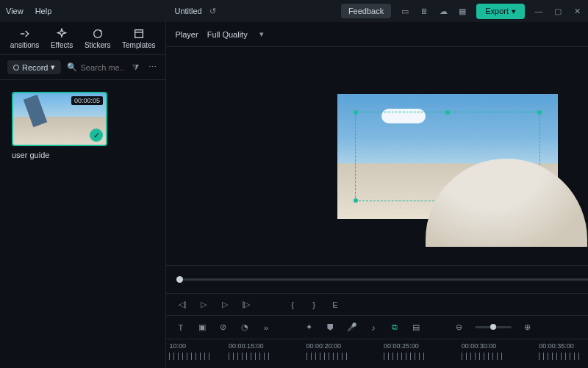  What do you see at coordinates (382, 279) in the screenshot?
I see `scrub-bar` at bounding box center [382, 279].